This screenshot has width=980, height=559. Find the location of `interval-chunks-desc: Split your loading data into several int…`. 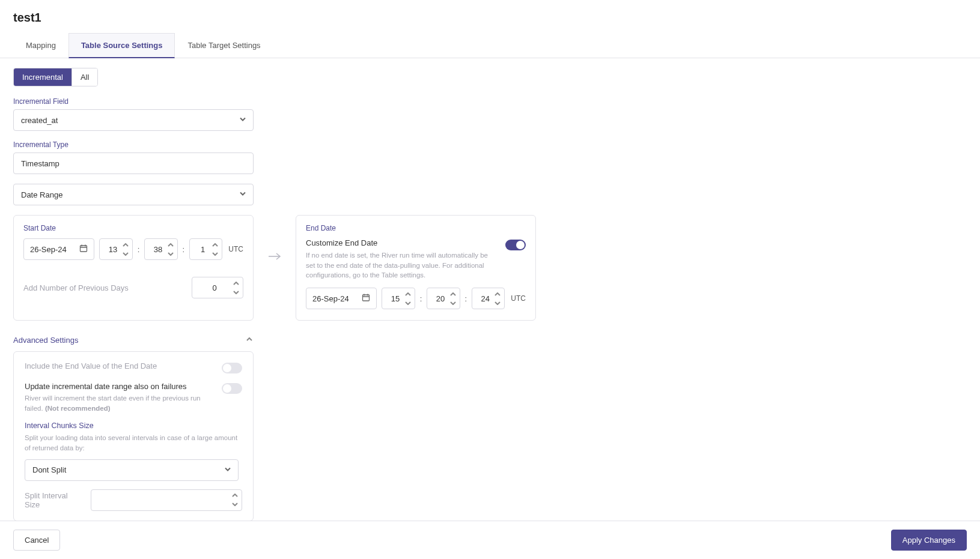

interval-chunks-desc: Split your loading data into several int… is located at coordinates (133, 443).